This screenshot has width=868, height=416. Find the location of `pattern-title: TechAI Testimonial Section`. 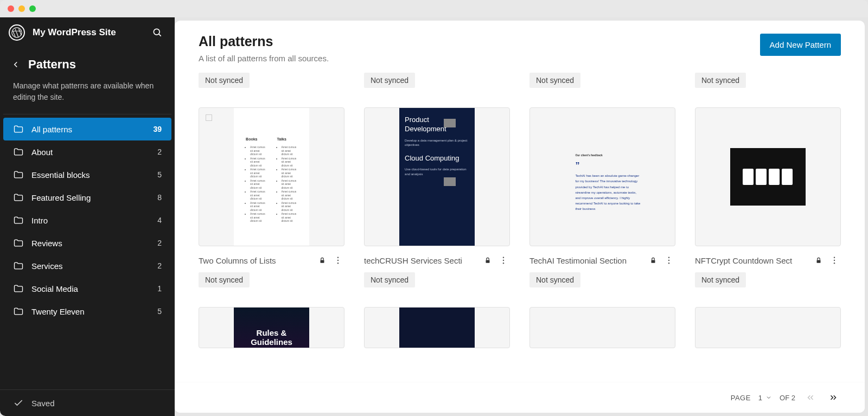

pattern-title: TechAI Testimonial Section is located at coordinates (587, 260).